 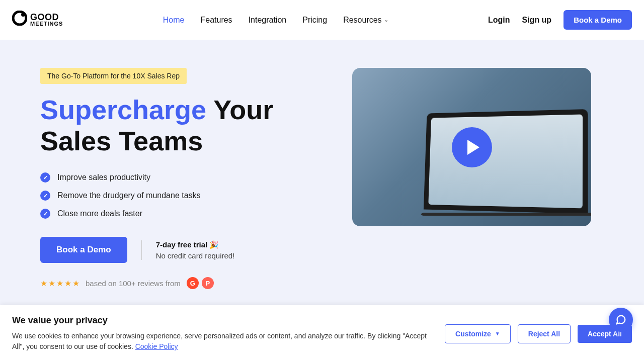 What do you see at coordinates (181, 177) in the screenshot?
I see `feature-item: Improve sales productivity` at bounding box center [181, 177].